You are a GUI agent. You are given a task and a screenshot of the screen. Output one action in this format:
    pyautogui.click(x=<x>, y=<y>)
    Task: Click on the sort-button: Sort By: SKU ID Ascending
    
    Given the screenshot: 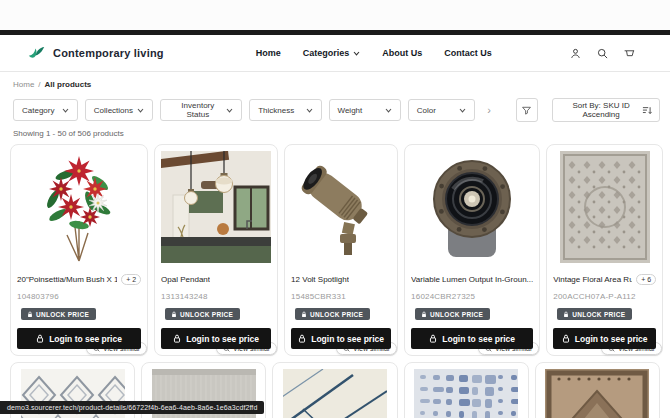 What is the action you would take?
    pyautogui.click(x=606, y=110)
    